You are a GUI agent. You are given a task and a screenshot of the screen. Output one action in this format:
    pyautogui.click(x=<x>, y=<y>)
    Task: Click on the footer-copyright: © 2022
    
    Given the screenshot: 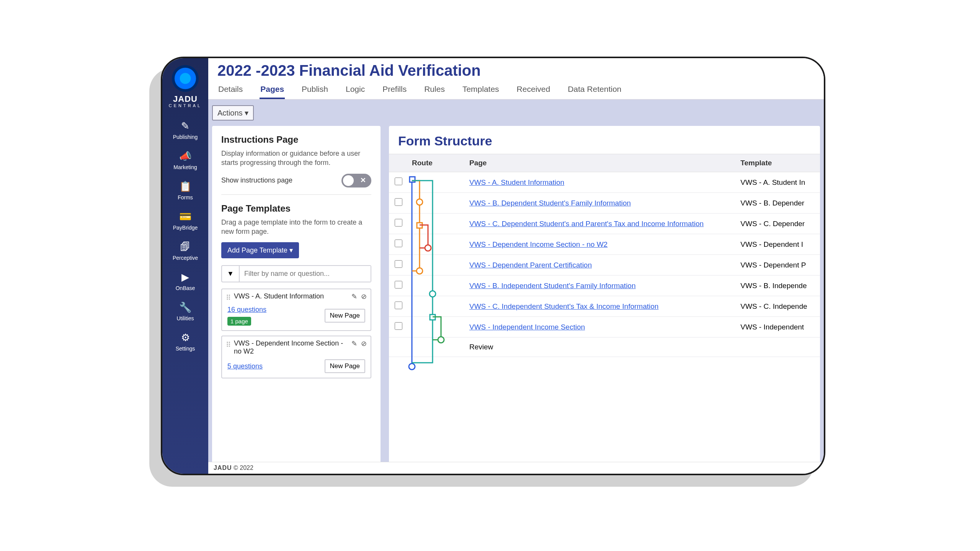 What is the action you would take?
    pyautogui.click(x=243, y=468)
    